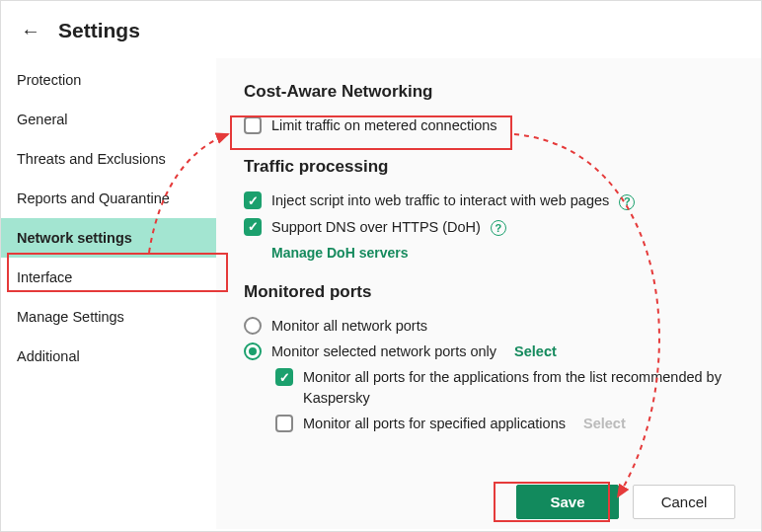  I want to click on header: ← Settings, so click(381, 30).